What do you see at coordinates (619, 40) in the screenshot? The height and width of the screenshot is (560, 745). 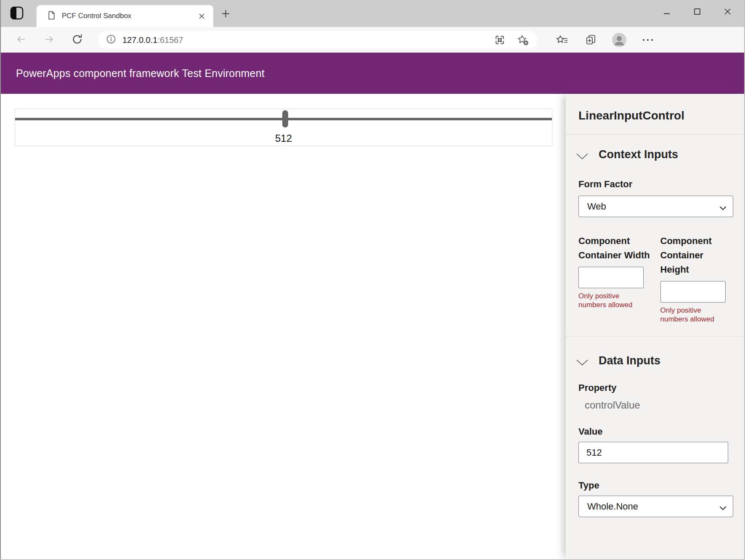 I see `profile-avatar` at bounding box center [619, 40].